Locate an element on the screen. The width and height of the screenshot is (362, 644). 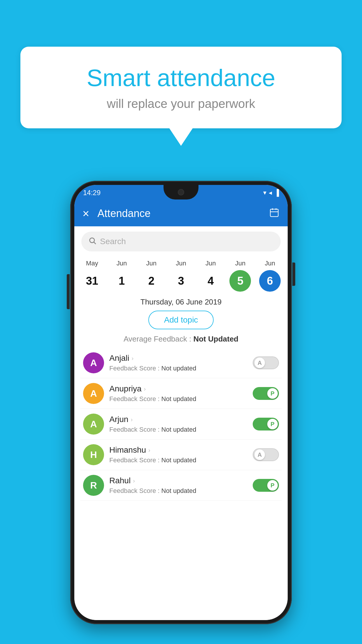
day-number: 6 is located at coordinates (270, 281).